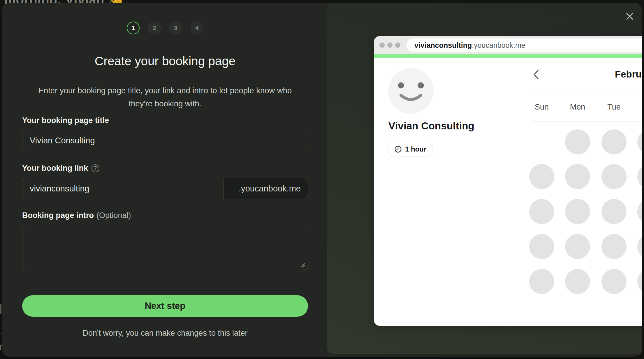  I want to click on close-button, so click(630, 16).